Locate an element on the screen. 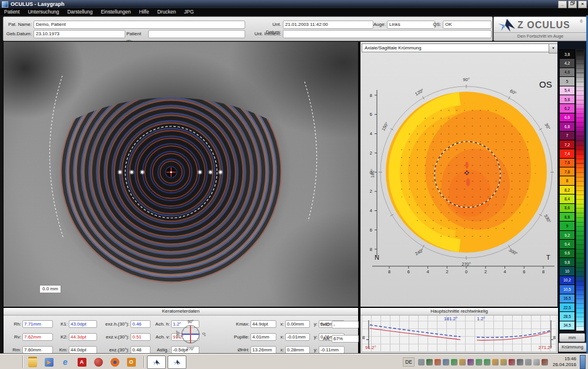  pointer-device-icon is located at coordinates (421, 362).